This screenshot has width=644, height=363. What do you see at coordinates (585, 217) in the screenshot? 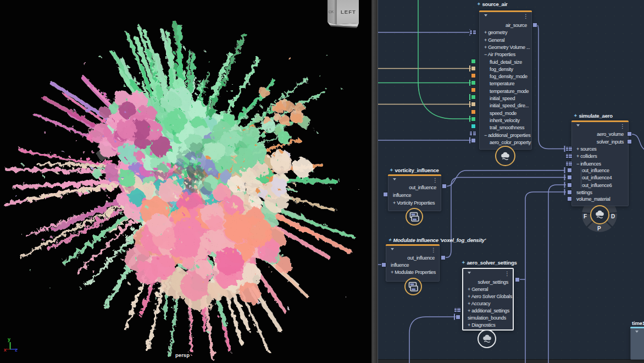
I see `svg-text: F` at bounding box center [585, 217].